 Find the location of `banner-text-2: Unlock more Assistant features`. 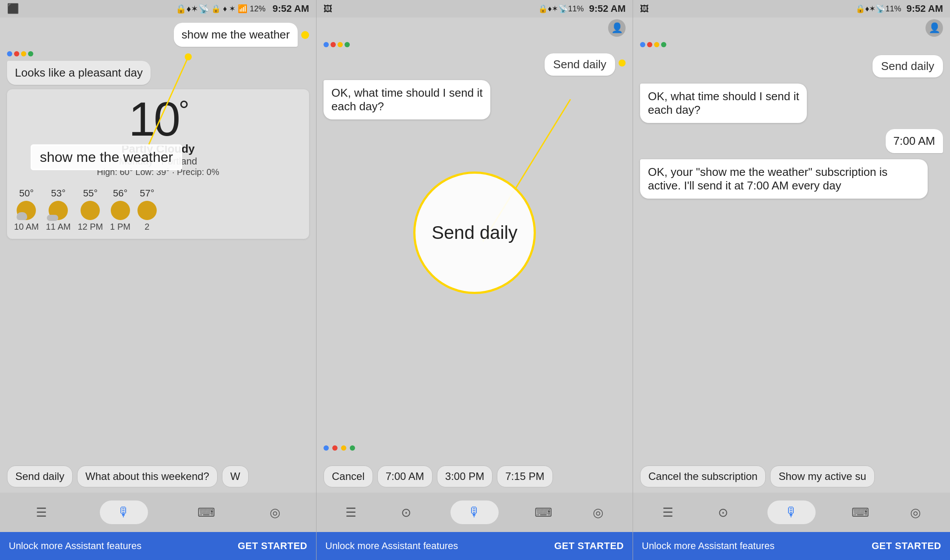

banner-text-2: Unlock more Assistant features is located at coordinates (391, 546).